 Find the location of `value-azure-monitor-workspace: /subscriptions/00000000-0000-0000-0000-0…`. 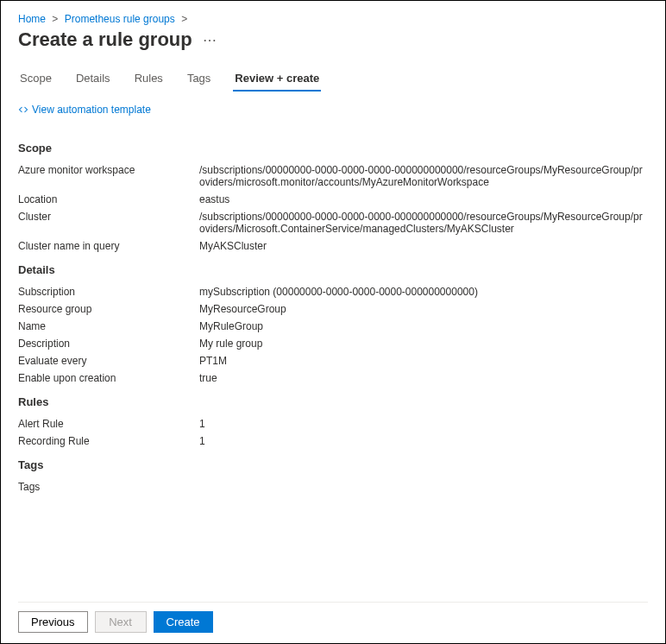

value-azure-monitor-workspace: /subscriptions/00000000-0000-0000-0000-0… is located at coordinates (424, 176).